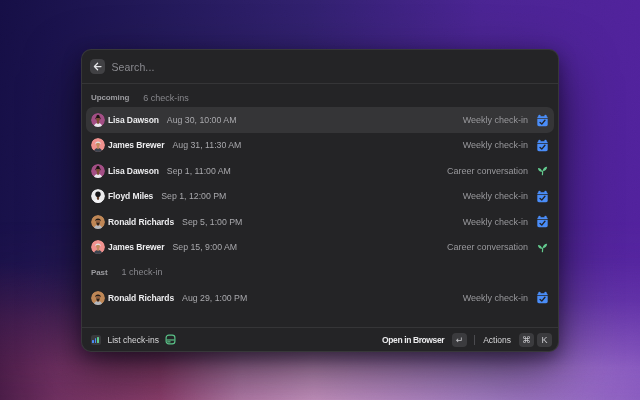  Describe the element at coordinates (474, 340) in the screenshot. I see `footer-divider` at that location.